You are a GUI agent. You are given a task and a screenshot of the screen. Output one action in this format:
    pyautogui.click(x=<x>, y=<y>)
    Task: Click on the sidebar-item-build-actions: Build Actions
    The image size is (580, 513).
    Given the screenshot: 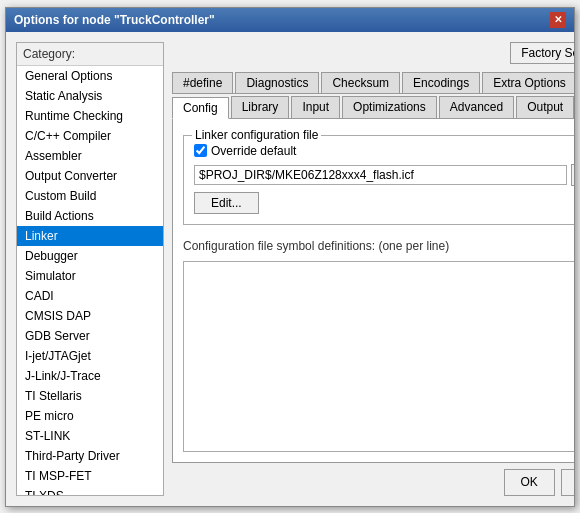 What is the action you would take?
    pyautogui.click(x=90, y=216)
    